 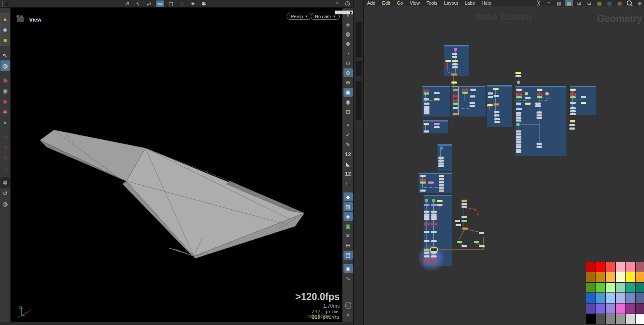 I want to click on snapshot-frame-icon: ▤, so click(x=348, y=255).